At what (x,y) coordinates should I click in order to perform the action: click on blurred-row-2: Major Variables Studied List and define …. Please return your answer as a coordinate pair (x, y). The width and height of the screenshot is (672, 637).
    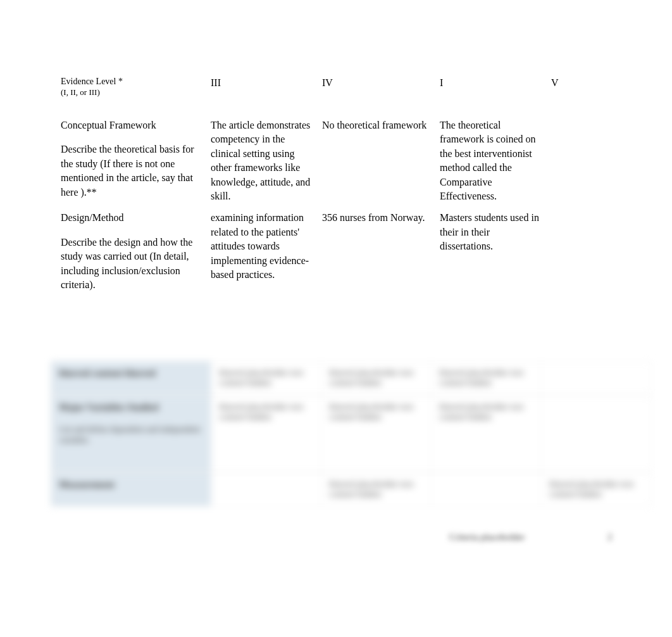
    Looking at the image, I should click on (351, 434).